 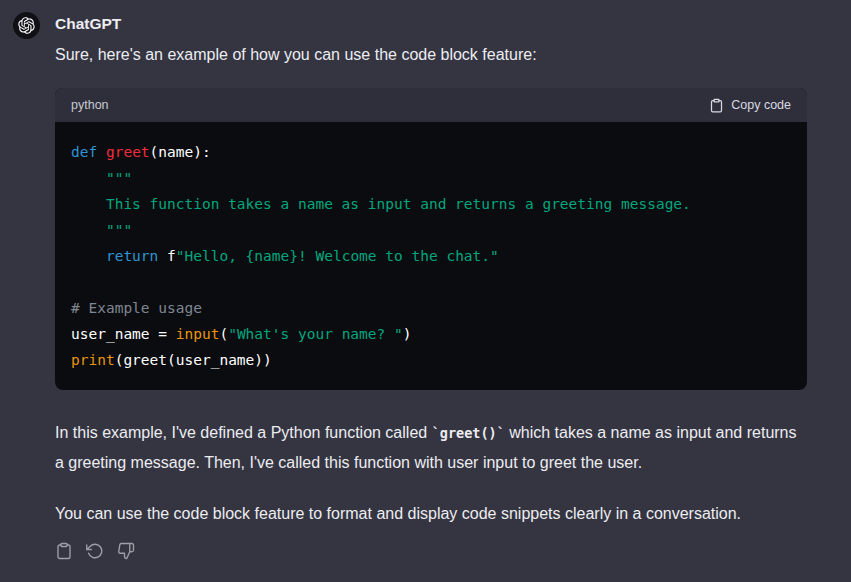 What do you see at coordinates (431, 551) in the screenshot?
I see `actions-bar` at bounding box center [431, 551].